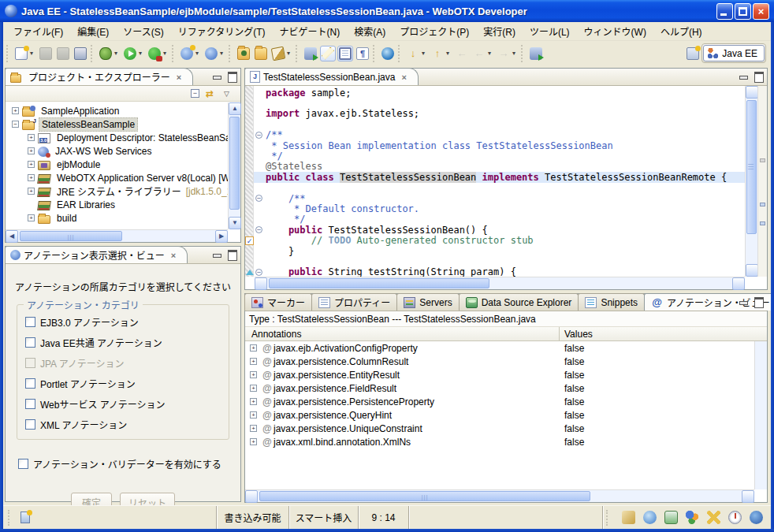  Describe the element at coordinates (118, 54) in the screenshot. I see `debug-dropdown` at that location.